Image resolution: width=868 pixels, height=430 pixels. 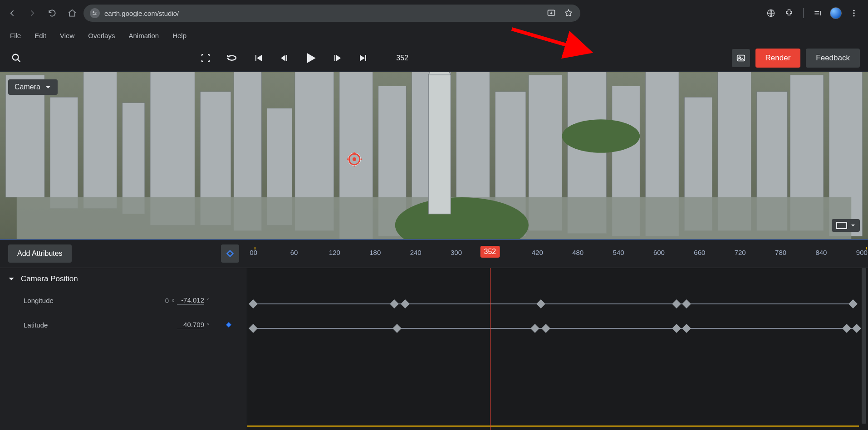 What do you see at coordinates (284, 58) in the screenshot?
I see `step-back-icon` at bounding box center [284, 58].